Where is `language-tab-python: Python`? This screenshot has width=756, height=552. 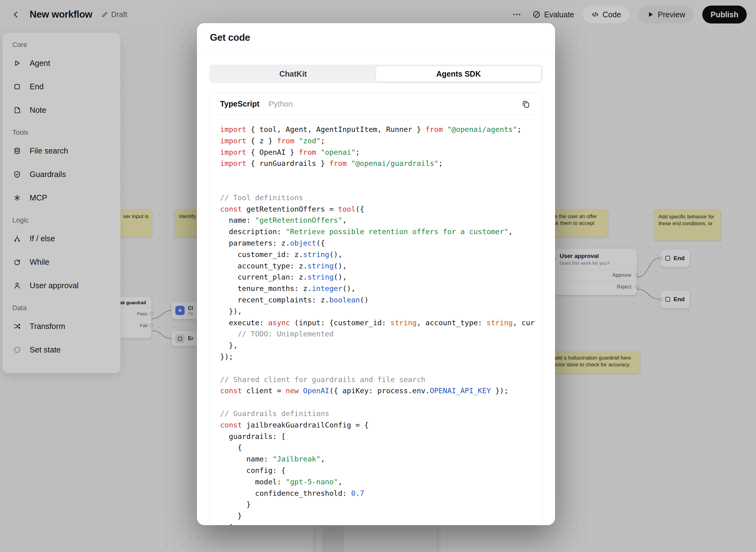
language-tab-python: Python is located at coordinates (280, 104).